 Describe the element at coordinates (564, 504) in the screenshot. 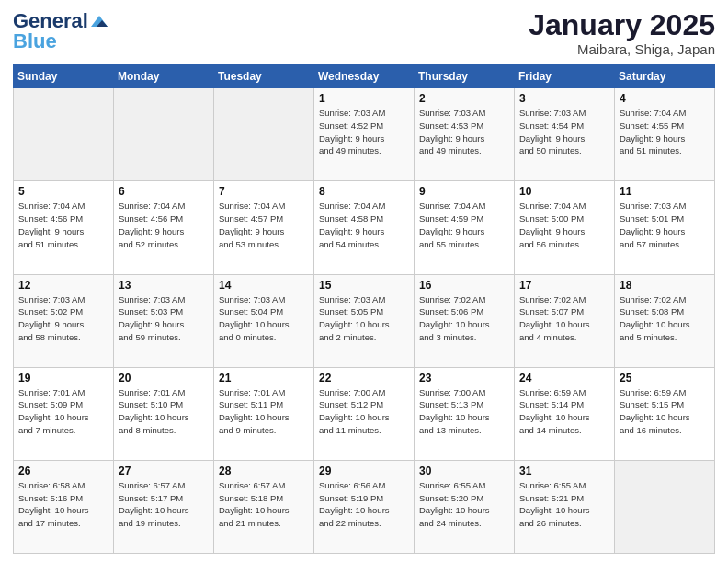

I see `day-info: Sunrise: 6:55 AM Sunset: 5:21 PM Dayligh…` at that location.